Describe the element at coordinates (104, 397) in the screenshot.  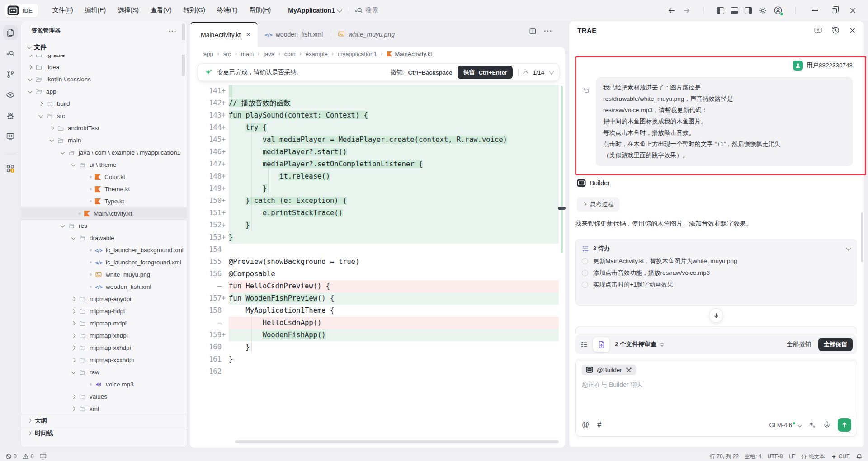
I see `tree-item: values` at that location.